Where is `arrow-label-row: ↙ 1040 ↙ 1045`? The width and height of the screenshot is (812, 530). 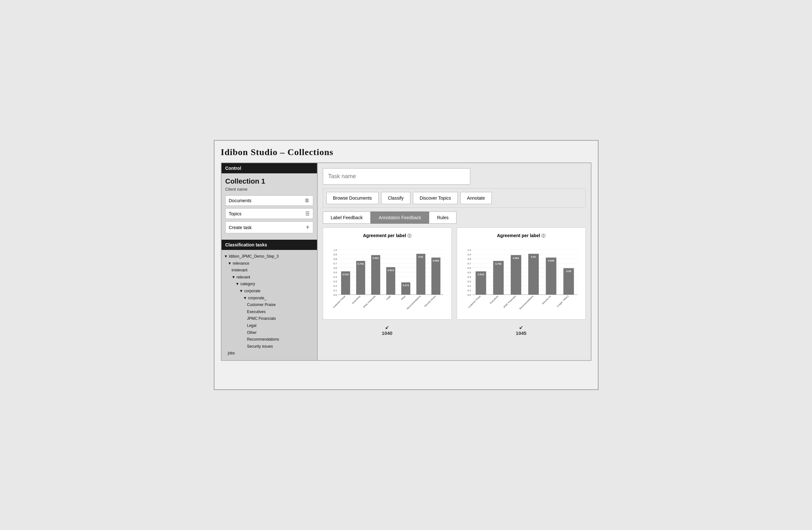 arrow-label-row: ↙ 1040 ↙ 1045 is located at coordinates (454, 330).